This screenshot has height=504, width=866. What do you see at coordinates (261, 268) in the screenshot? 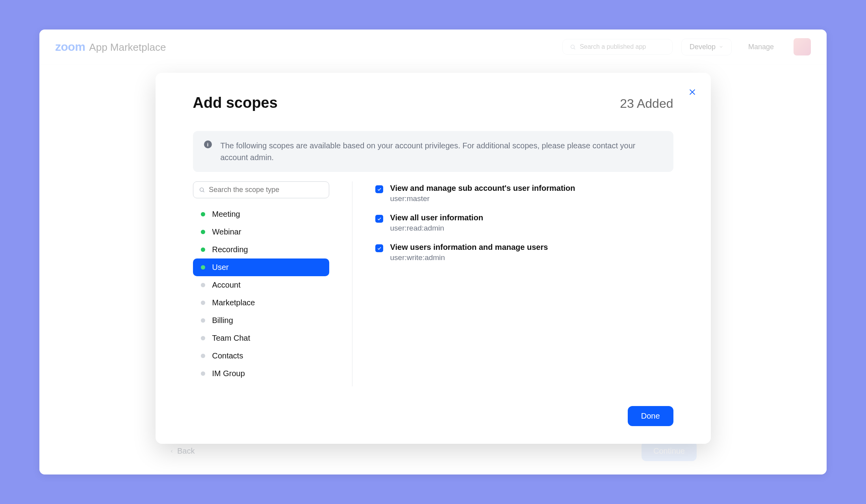
I see `category-item-user: User` at bounding box center [261, 268].